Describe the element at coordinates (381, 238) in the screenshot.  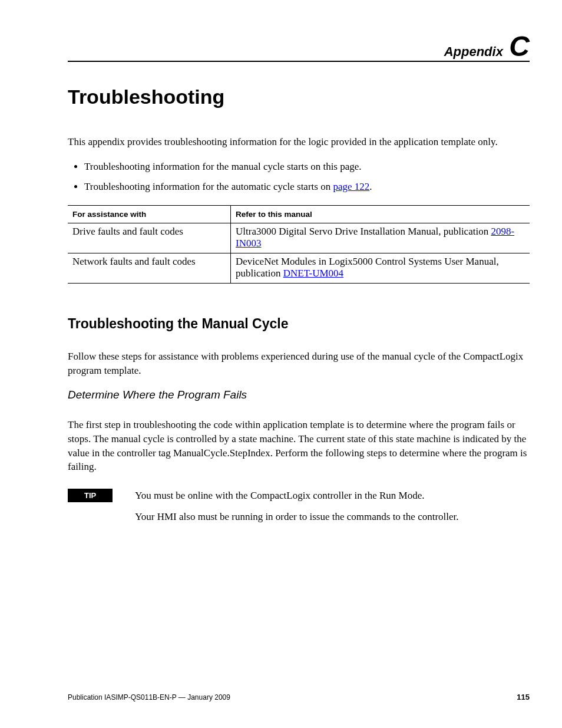
I see `table-cell: Ultra3000 Digital Servo Drive Installati…` at that location.